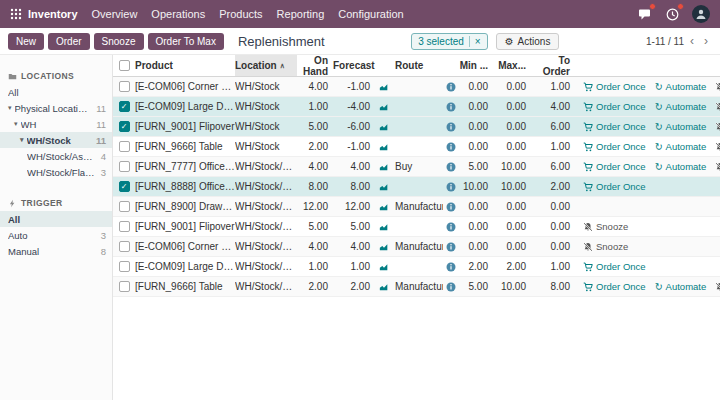 This screenshot has height=400, width=720. Describe the element at coordinates (701, 14) in the screenshot. I see `user-avatar` at that location.